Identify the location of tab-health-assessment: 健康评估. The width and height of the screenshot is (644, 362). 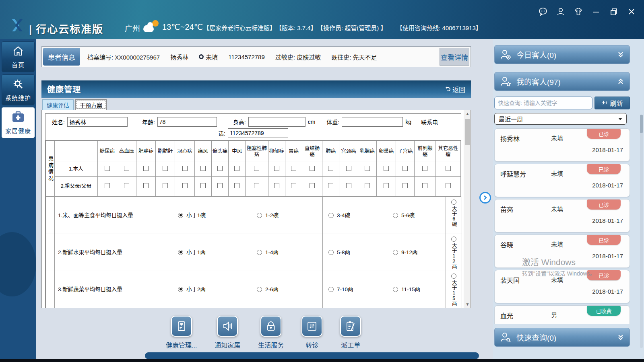
(58, 105).